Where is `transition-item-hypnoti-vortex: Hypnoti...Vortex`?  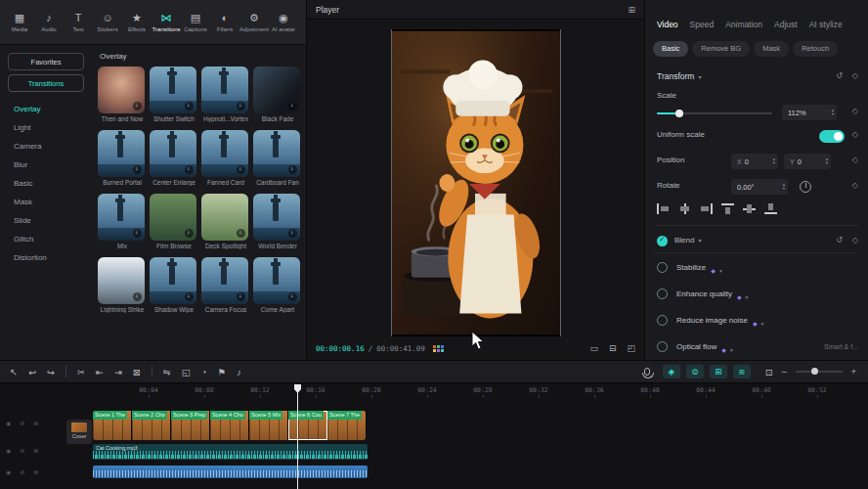 transition-item-hypnoti-vortex: Hypnoti...Vortex is located at coordinates (226, 94).